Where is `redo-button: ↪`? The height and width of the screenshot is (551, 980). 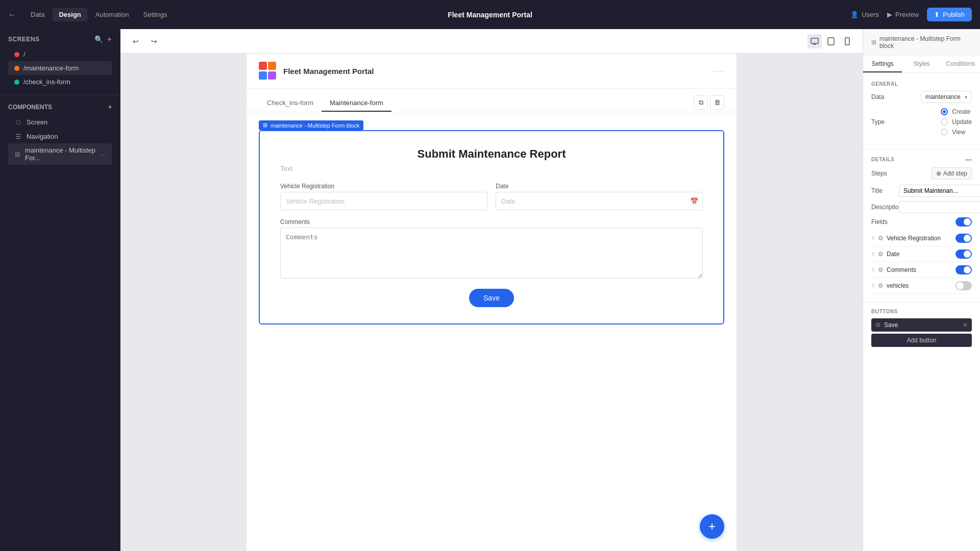
redo-button: ↪ is located at coordinates (154, 41).